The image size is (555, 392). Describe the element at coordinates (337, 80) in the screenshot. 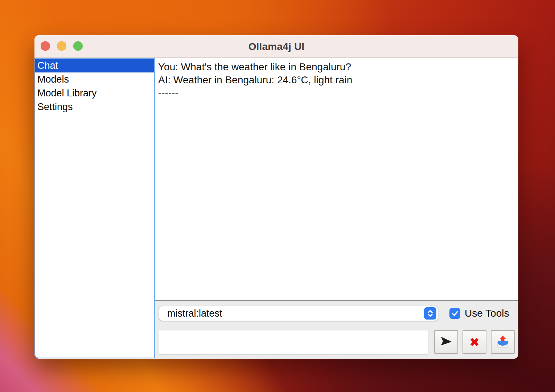

I see `chat-line-ai: AI: Weather in Bengaluru: 24.6°C, light …` at that location.